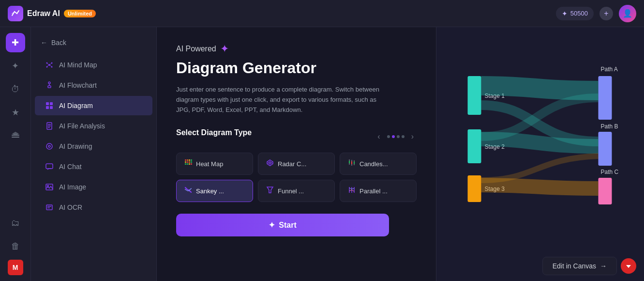 Image resolution: width=644 pixels, height=281 pixels. Describe the element at coordinates (283, 100) in the screenshot. I see `page-description: Just enter one sentence to produce a com…` at that location.